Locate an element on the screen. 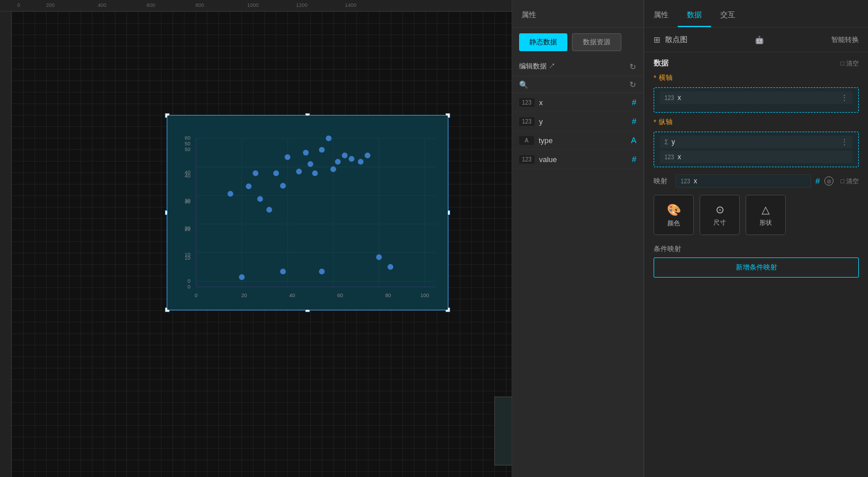 The height and width of the screenshot is (477, 868). data-section-title: 数据 is located at coordinates (661, 63).